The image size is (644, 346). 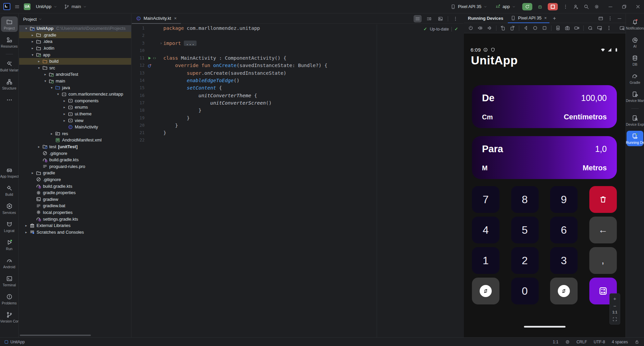 I want to click on tree-item-gradlew: gradlew, so click(x=75, y=199).